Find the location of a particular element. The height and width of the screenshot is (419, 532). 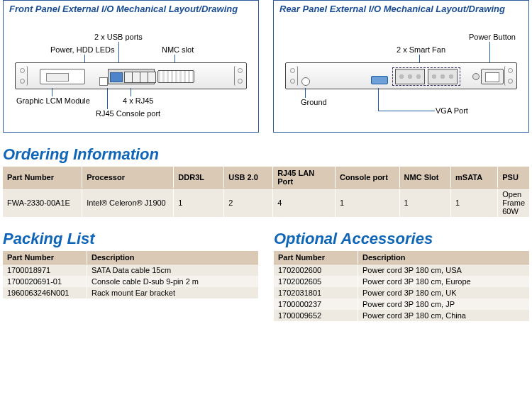

cell-proc: Intel® Celeron® J1900 is located at coordinates (128, 203).